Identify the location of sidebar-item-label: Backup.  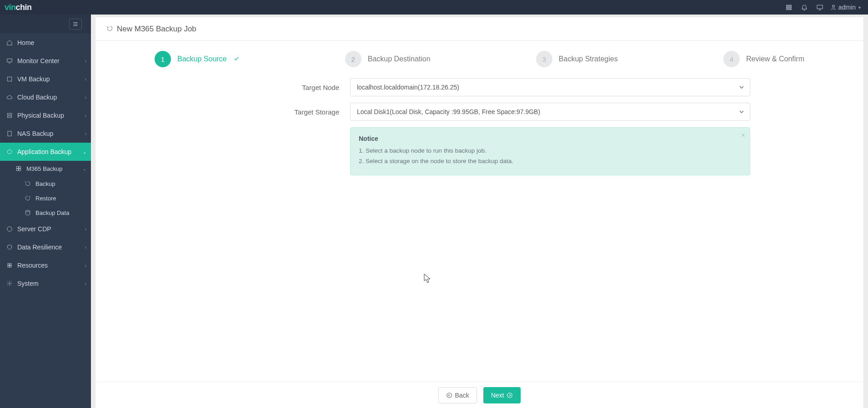
(61, 184).